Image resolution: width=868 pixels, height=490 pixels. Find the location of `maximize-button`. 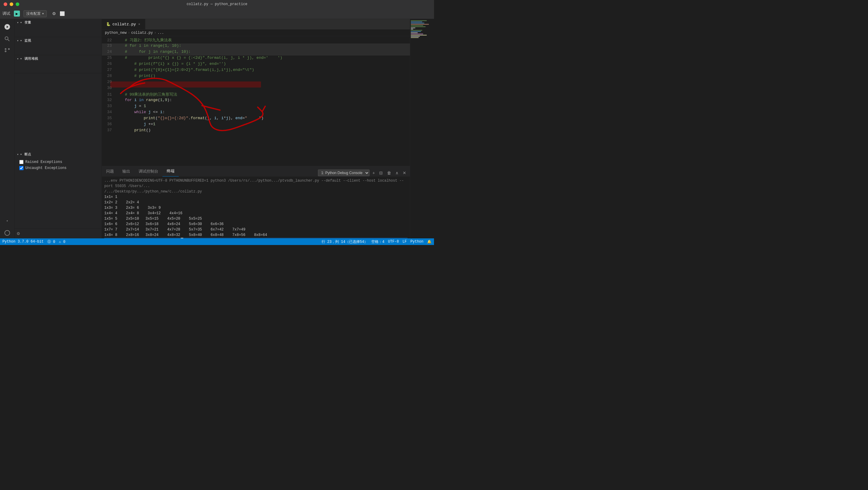

maximize-button is located at coordinates (18, 4).